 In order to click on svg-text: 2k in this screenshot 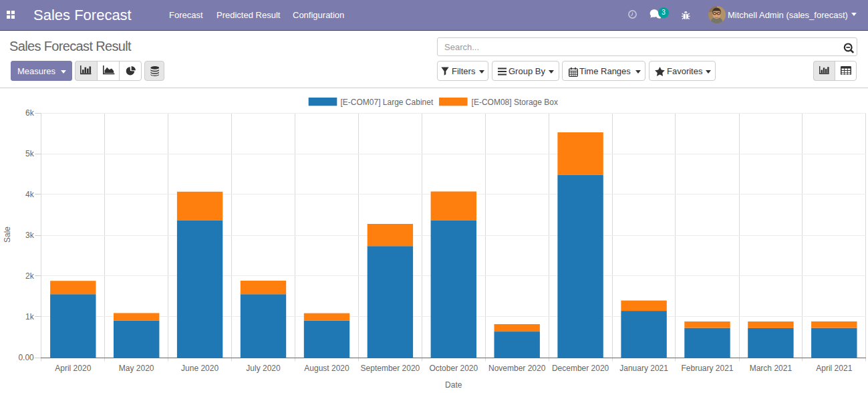, I will do `click(30, 276)`.